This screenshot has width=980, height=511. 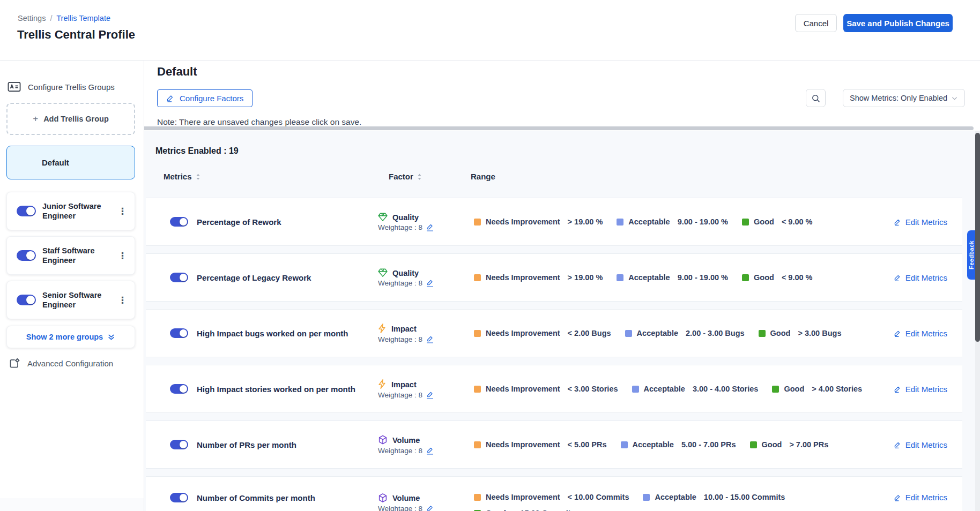 I want to click on sidebar-footer-area, so click(x=72, y=505).